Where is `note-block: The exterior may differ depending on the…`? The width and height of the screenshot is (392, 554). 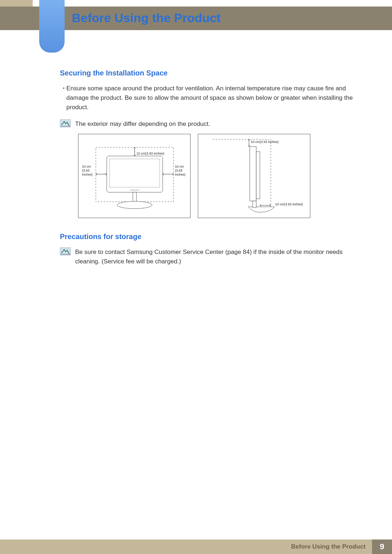 note-block: The exterior may differ depending on the… is located at coordinates (209, 124).